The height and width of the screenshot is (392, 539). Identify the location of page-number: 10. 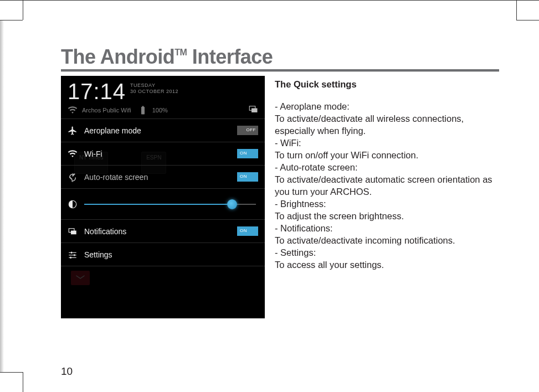
(66, 372).